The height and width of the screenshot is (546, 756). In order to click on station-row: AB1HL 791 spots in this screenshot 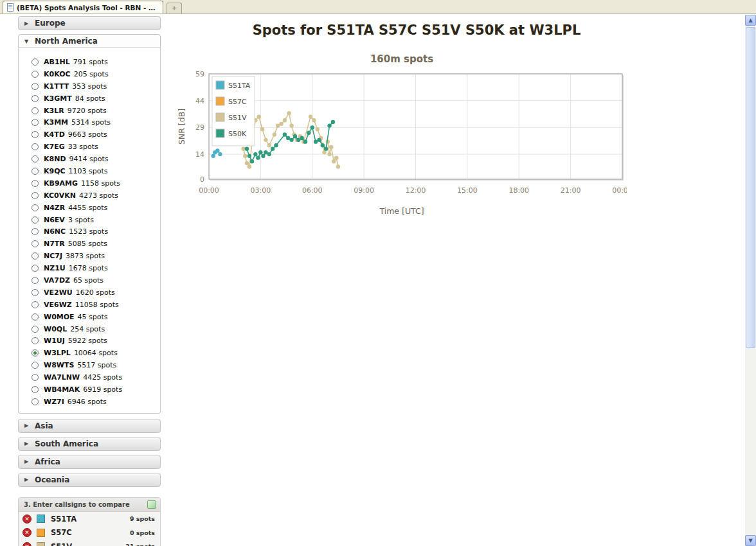, I will do `click(89, 62)`.